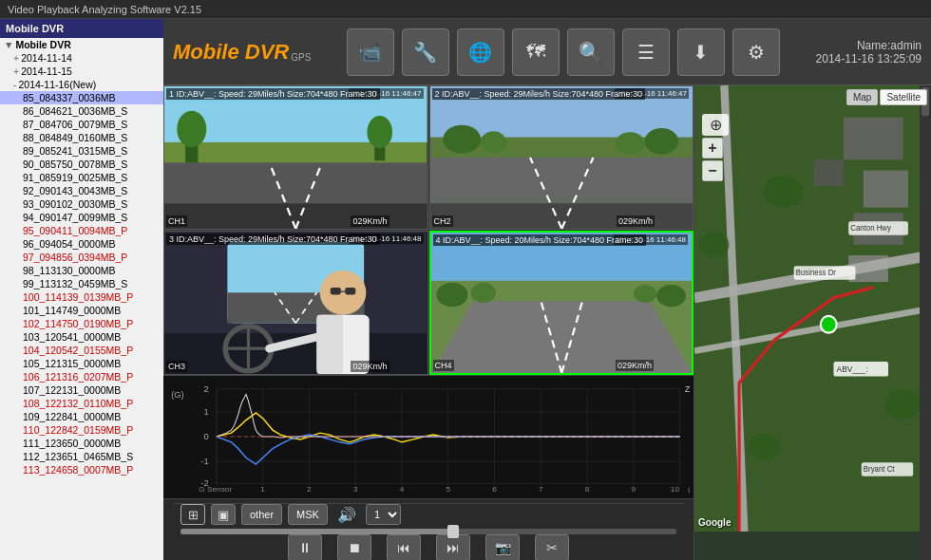  What do you see at coordinates (591, 52) in the screenshot?
I see `toolbar-search-btn: 🔍` at bounding box center [591, 52].